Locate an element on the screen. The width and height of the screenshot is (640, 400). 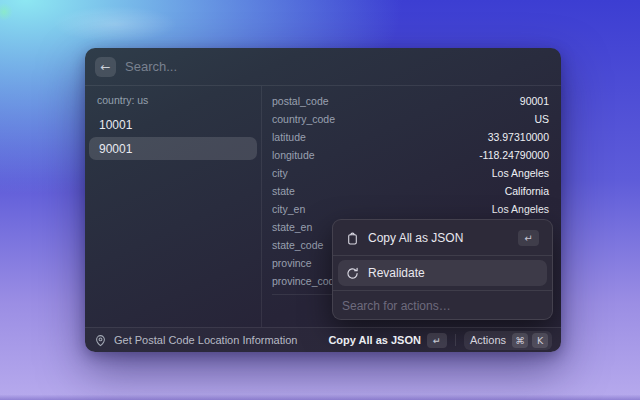
metadata-value: 33.97310000 is located at coordinates (518, 137).